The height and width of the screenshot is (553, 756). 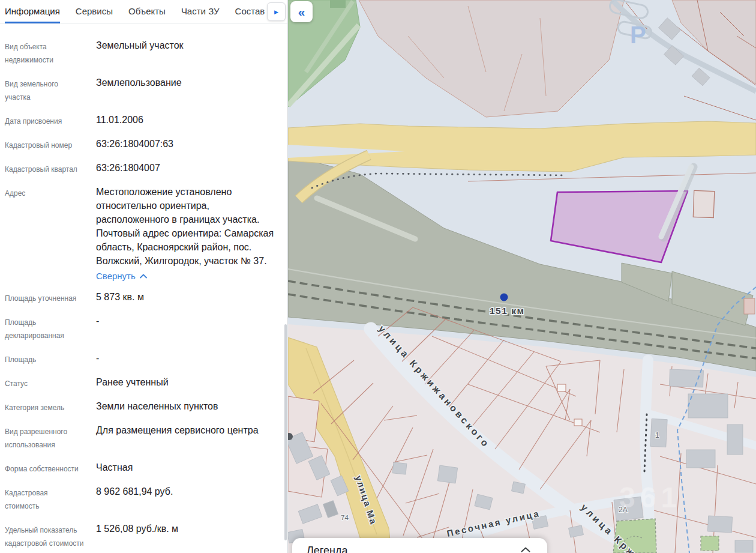 I want to click on field-row: Форма собственности Частная, so click(x=144, y=468).